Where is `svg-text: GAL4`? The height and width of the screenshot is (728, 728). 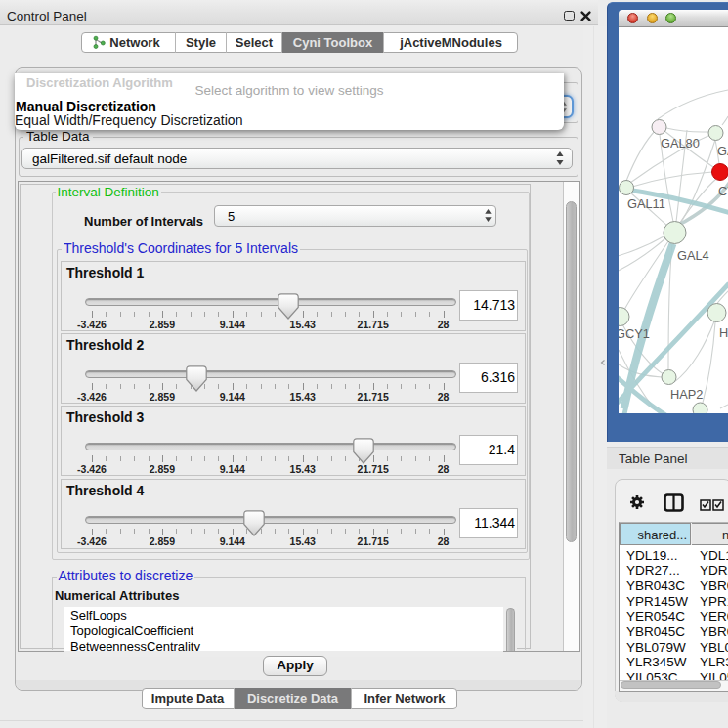
svg-text: GAL4 is located at coordinates (694, 256).